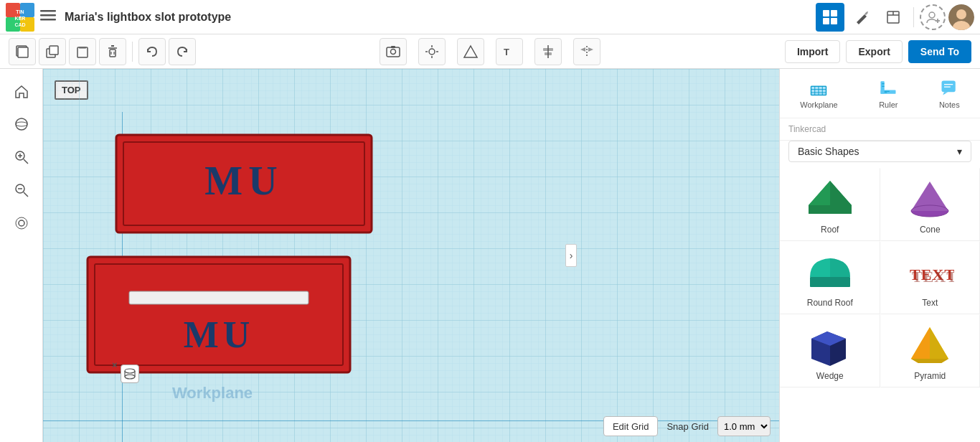 The image size is (980, 442). Describe the element at coordinates (888, 93) in the screenshot. I see `ruler-tool: Ruler` at that location.